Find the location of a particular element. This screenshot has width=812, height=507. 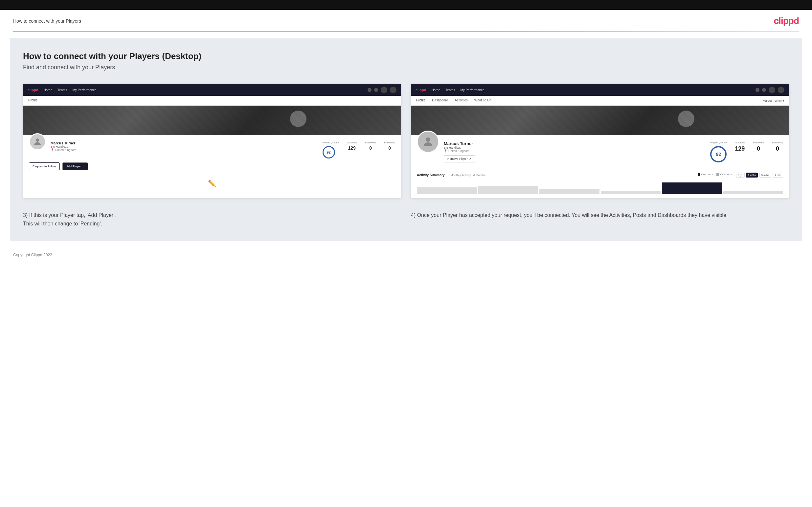

player-handicap-left: 1-5 Handicap is located at coordinates (63, 147).